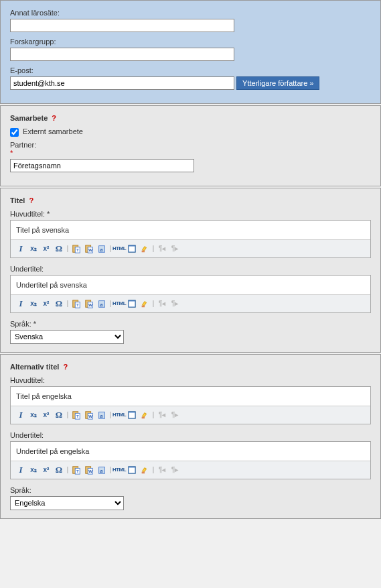 This screenshot has height=588, width=381. I want to click on subtitle-content: Undertitel på svenska, so click(190, 285).